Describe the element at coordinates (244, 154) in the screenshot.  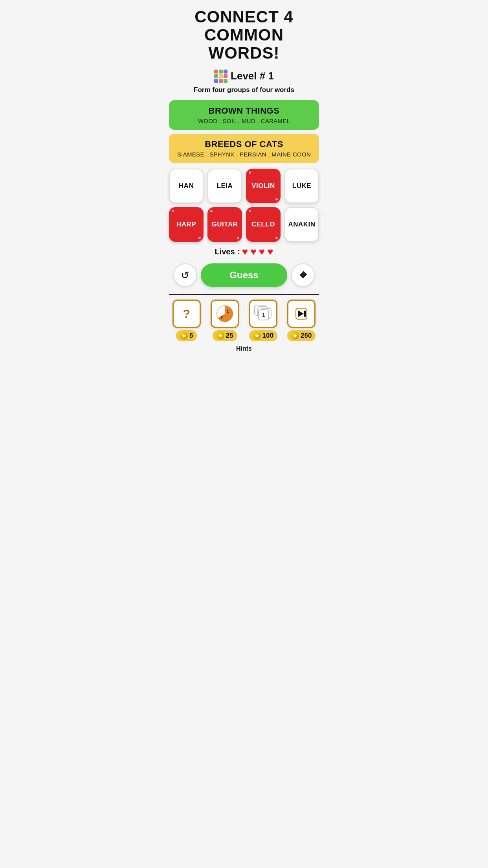
I see `category-yellow-words: SIAMESE , SPHYNX , PERSIAN , MAINE COON` at that location.